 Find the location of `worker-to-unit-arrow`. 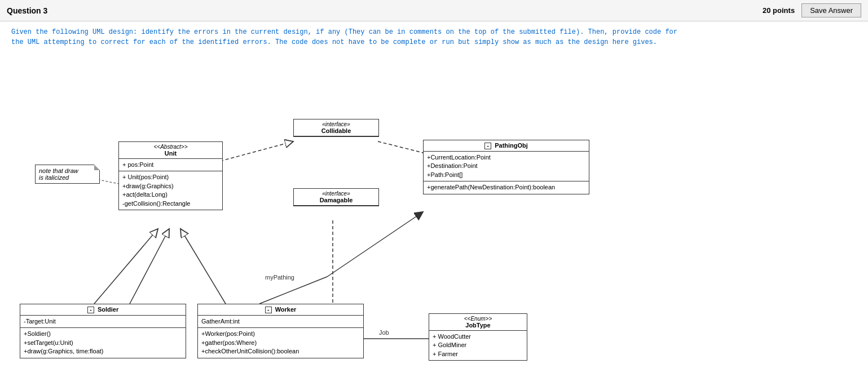

worker-to-unit-arrow is located at coordinates (203, 266).